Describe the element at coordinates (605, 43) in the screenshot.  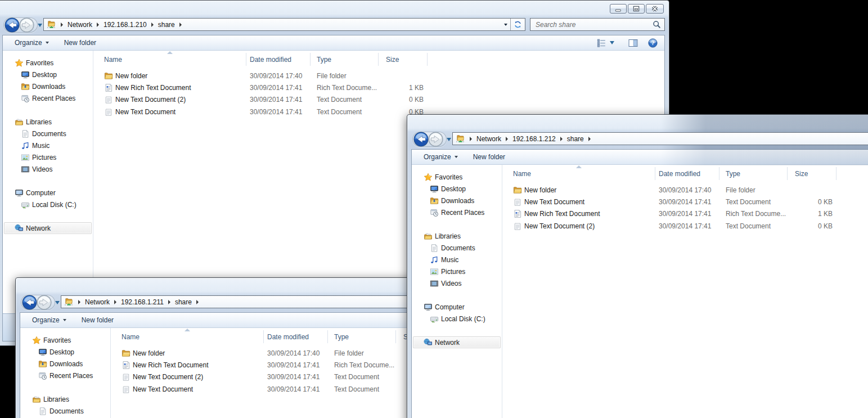
I see `change-view-button` at that location.